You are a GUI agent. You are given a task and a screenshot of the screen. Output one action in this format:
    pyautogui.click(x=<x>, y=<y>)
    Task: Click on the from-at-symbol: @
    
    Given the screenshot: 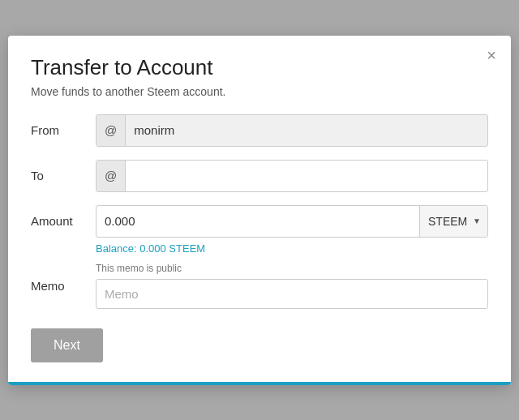 What is the action you would take?
    pyautogui.click(x=111, y=131)
    